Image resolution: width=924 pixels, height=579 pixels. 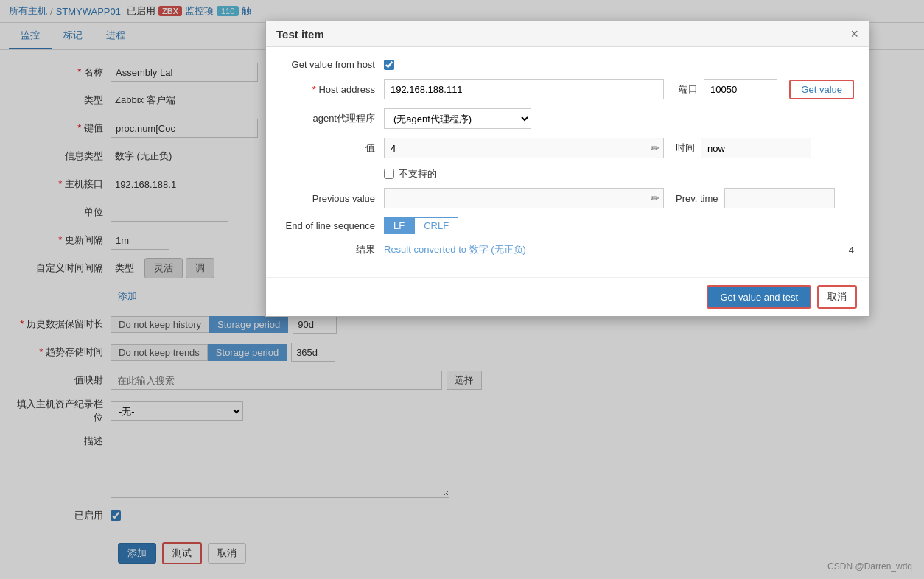 I want to click on modal-label-host-address: Host address, so click(x=332, y=90).